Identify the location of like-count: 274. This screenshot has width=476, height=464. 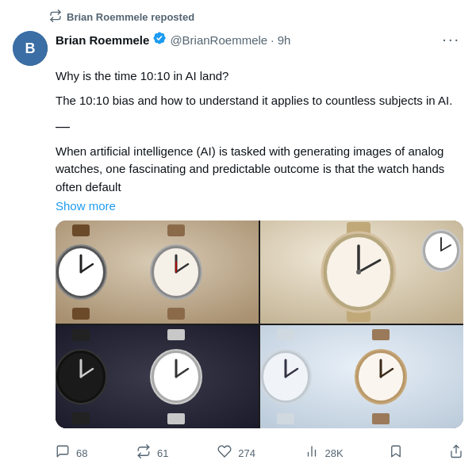
(247, 454).